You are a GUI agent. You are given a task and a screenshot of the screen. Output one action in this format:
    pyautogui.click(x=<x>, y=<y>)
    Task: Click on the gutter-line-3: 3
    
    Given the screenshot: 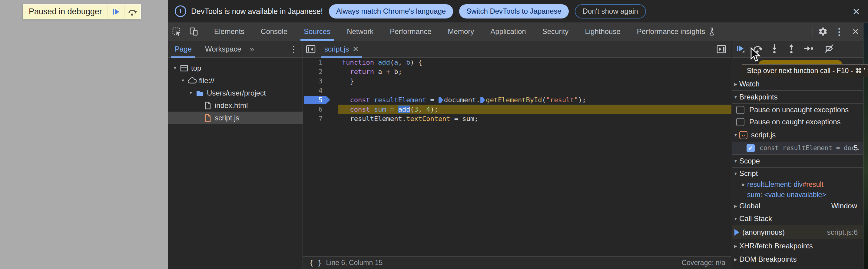 What is the action you would take?
    pyautogui.click(x=321, y=81)
    